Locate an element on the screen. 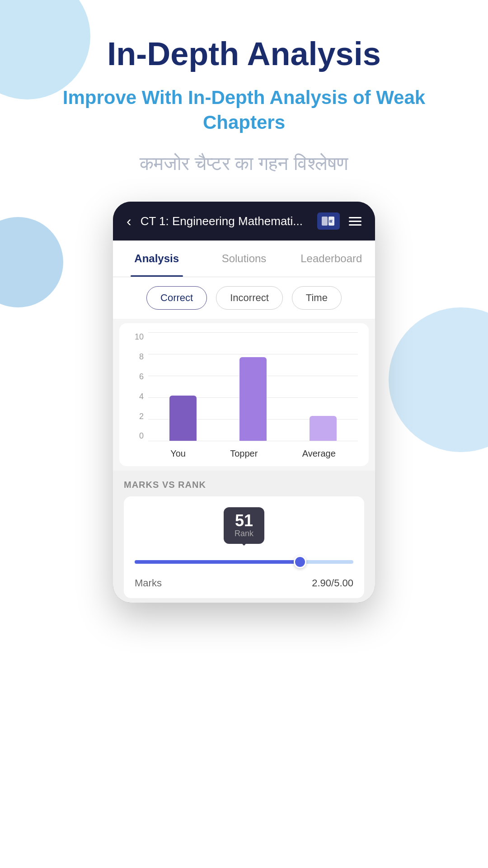 The image size is (488, 868). x-label-topper: Topper is located at coordinates (244, 454).